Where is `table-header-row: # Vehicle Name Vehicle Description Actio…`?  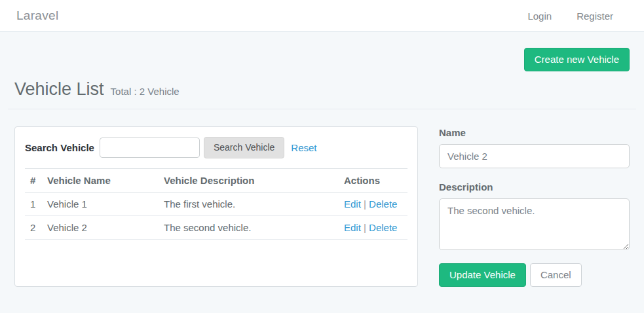 table-header-row: # Vehicle Name Vehicle Description Actio… is located at coordinates (216, 180).